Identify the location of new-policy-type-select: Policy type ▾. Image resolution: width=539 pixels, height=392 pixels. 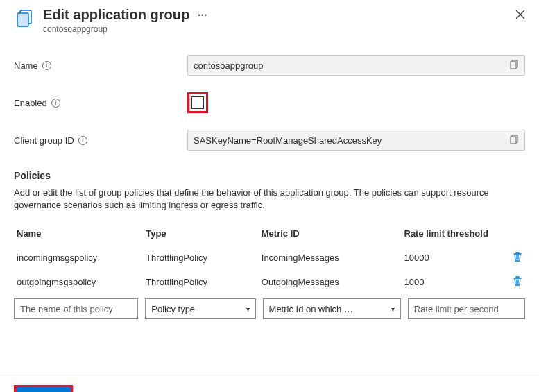
(200, 309).